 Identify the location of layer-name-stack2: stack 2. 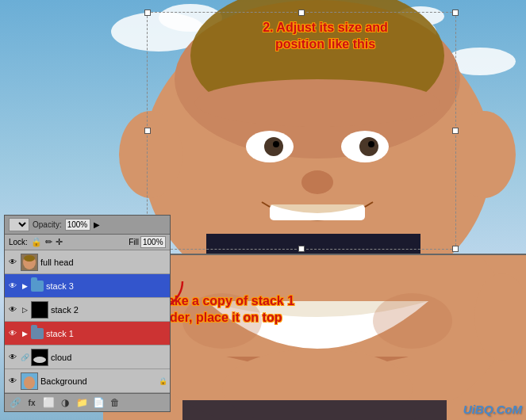
(109, 310).